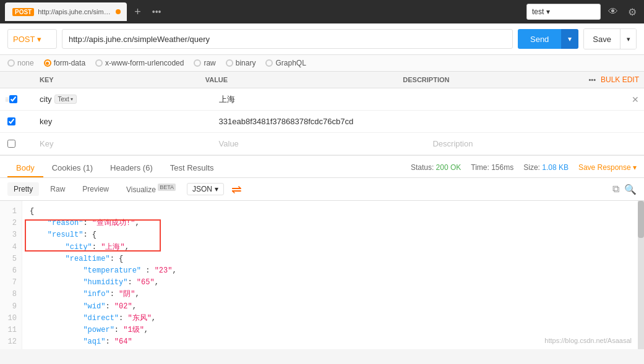 The image size is (644, 364). What do you see at coordinates (556, 167) in the screenshot?
I see `size-value: 1.08 KB` at bounding box center [556, 167].